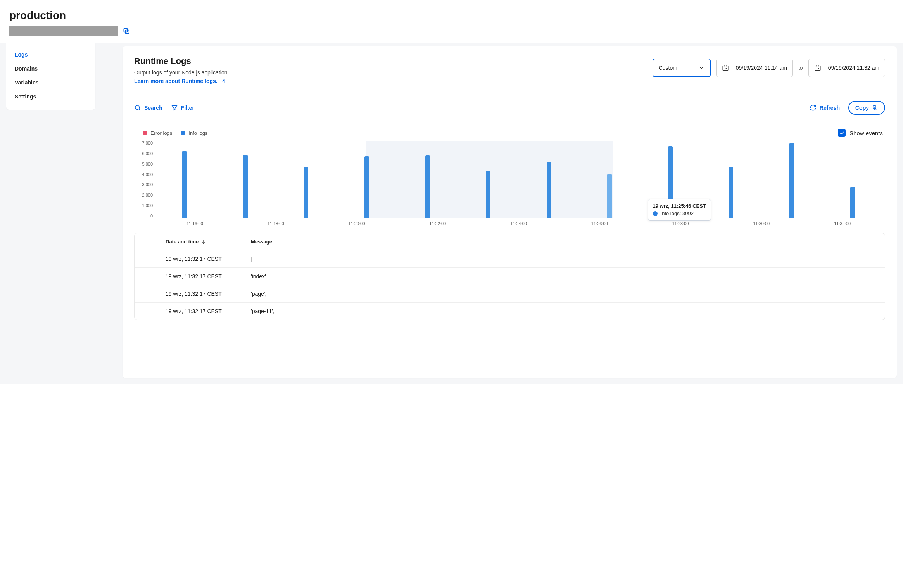 The width and height of the screenshot is (903, 588). I want to click on sidebar-item-domains: Domains, so click(51, 69).